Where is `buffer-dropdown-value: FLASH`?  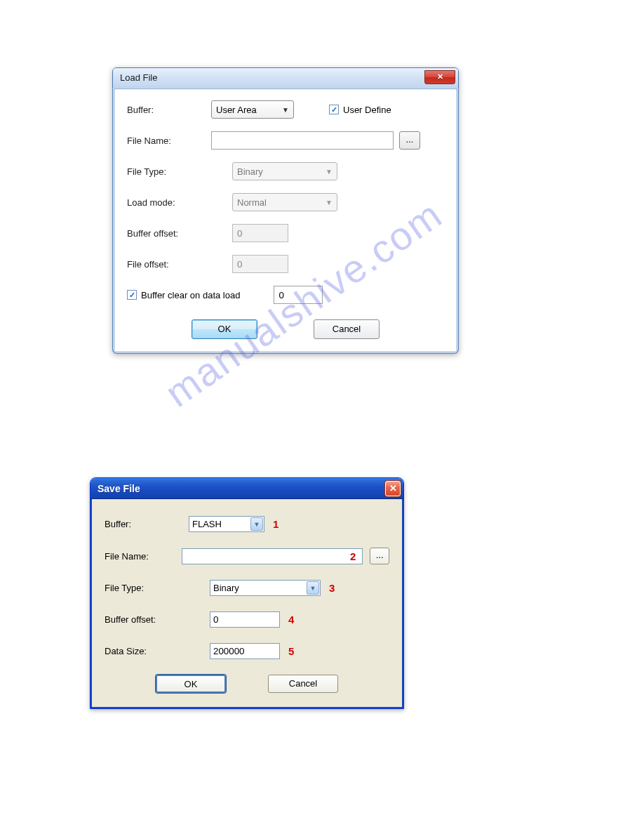 buffer-dropdown-value: FLASH is located at coordinates (207, 524).